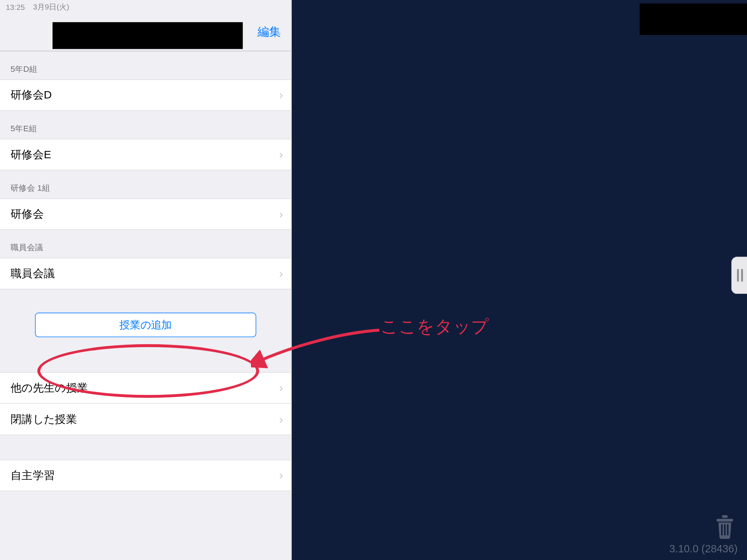 The image size is (747, 560). Describe the element at coordinates (146, 475) in the screenshot. I see `list-item-selfstudy: 自主学習 ›` at that location.